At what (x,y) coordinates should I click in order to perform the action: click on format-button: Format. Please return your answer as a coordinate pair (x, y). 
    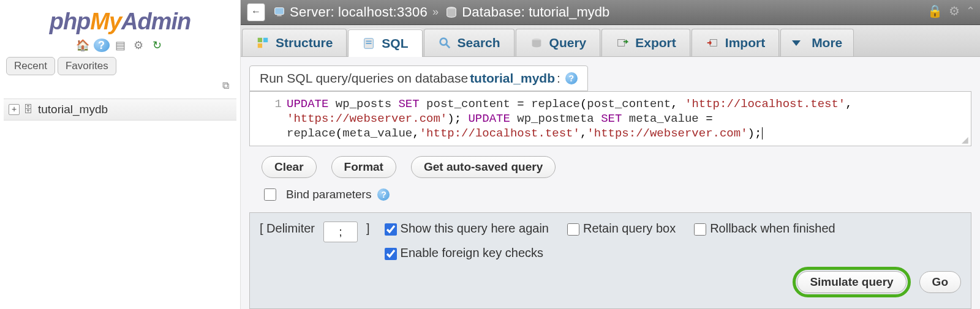
    Looking at the image, I should click on (364, 167).